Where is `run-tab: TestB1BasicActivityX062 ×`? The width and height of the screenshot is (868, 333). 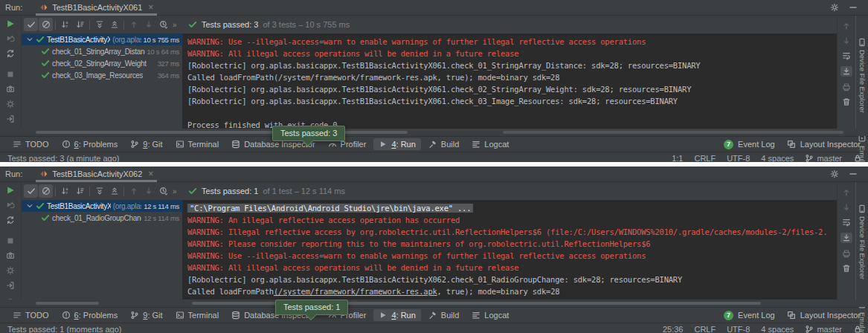 run-tab: TestB1BasicActivityX062 × is located at coordinates (97, 174).